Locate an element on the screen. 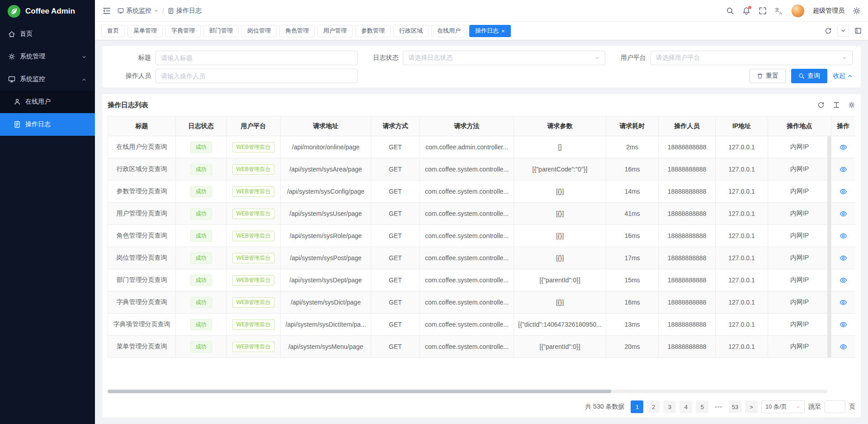  settings-gear-icon is located at coordinates (857, 11).